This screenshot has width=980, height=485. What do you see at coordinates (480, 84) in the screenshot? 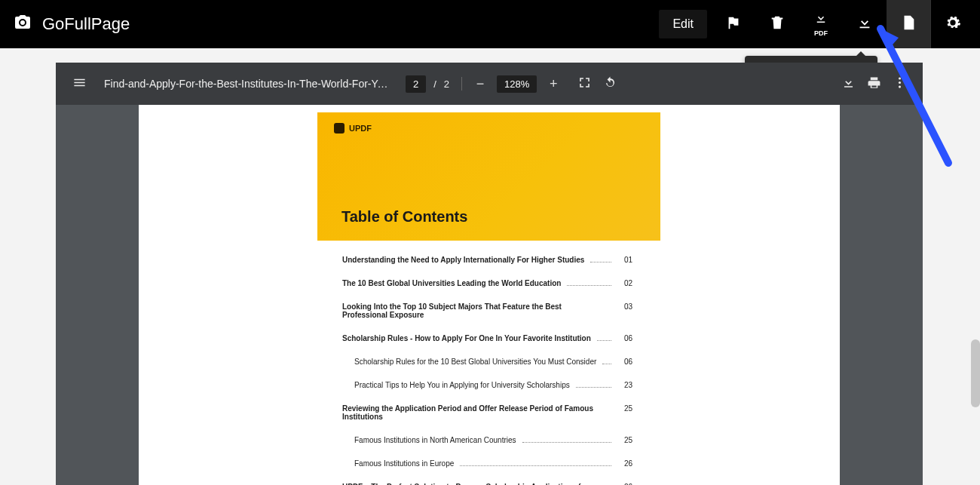
I see `zoom-out-button: −` at bounding box center [480, 84].